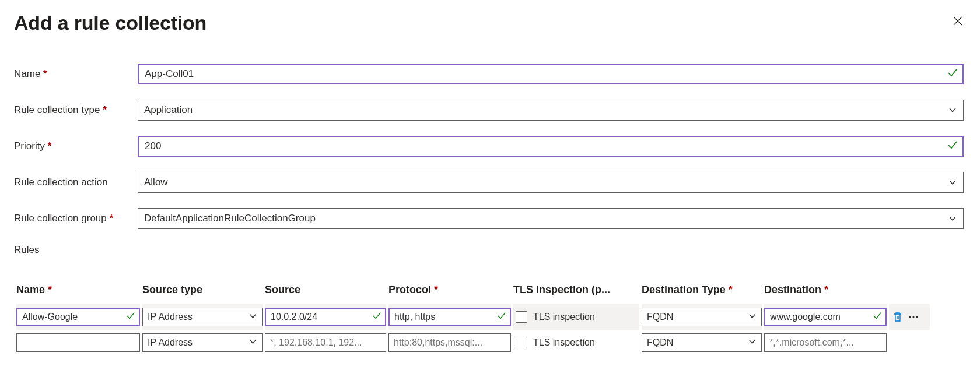  Describe the element at coordinates (76, 182) in the screenshot. I see `label-action: Rule collection action` at that location.